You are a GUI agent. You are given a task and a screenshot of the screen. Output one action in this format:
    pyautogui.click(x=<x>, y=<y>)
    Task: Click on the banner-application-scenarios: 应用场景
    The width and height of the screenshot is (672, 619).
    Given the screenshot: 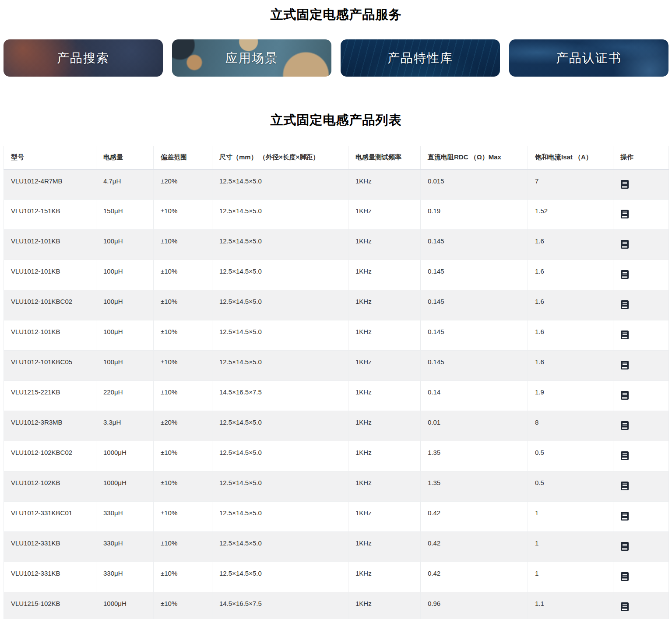 What is the action you would take?
    pyautogui.click(x=252, y=58)
    